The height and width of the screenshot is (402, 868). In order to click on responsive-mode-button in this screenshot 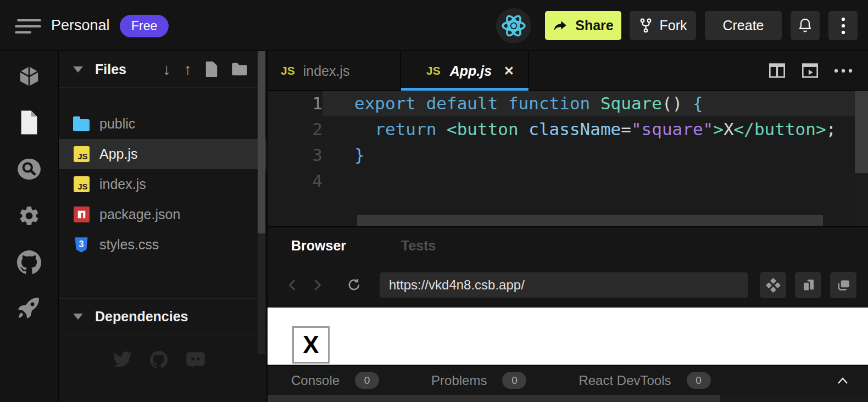, I will do `click(773, 285)`.